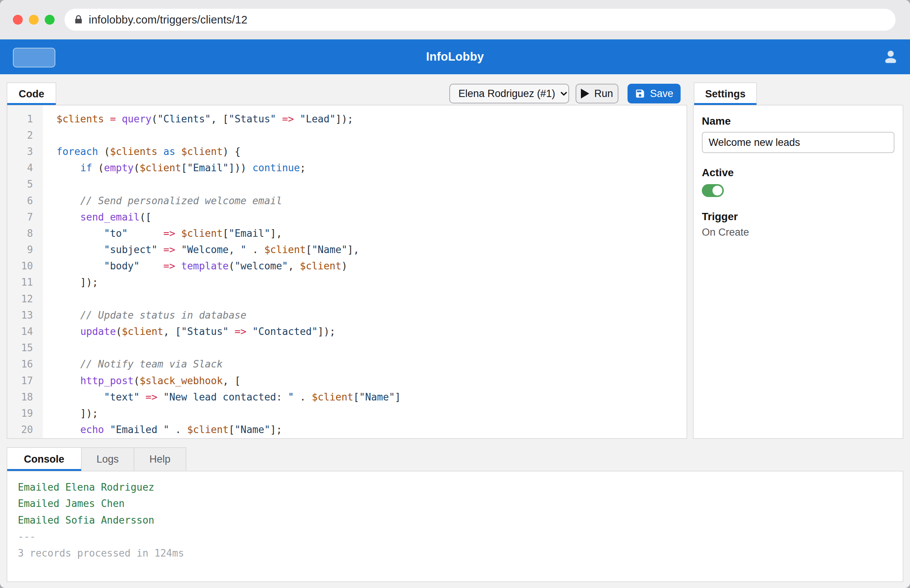 This screenshot has width=910, height=588. I want to click on console-line: Emailed James Chen, so click(455, 504).